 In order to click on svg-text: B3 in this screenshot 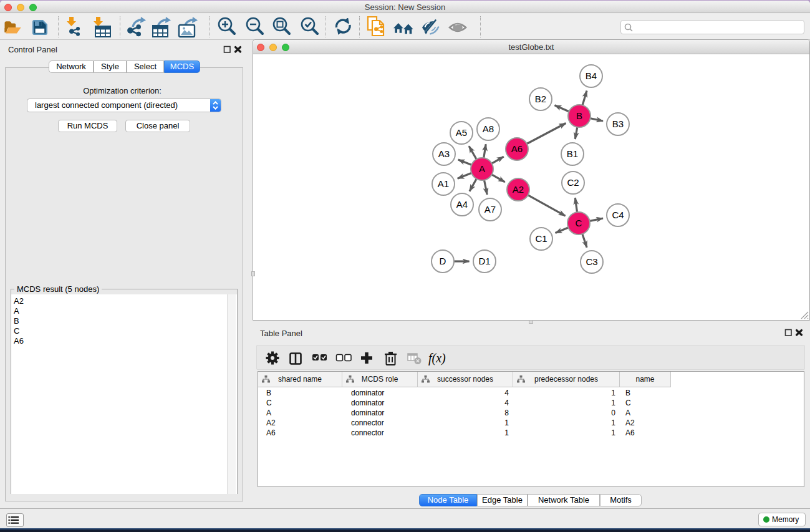, I will do `click(618, 123)`.